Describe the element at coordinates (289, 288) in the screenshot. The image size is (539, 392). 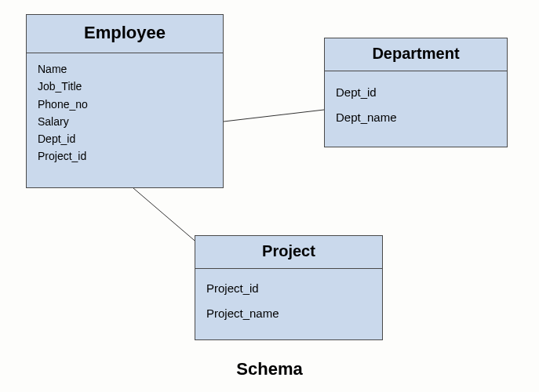
I see `entity-project: Project Project_id Project_name` at that location.